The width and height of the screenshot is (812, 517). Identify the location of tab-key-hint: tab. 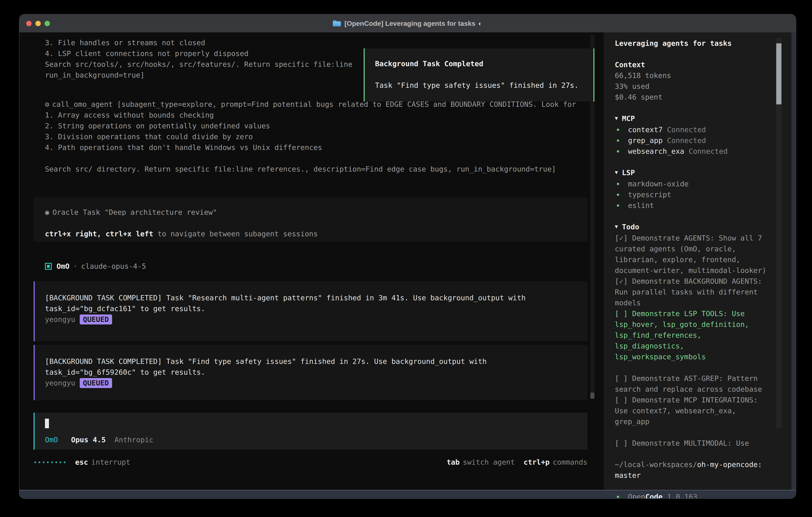
(453, 462).